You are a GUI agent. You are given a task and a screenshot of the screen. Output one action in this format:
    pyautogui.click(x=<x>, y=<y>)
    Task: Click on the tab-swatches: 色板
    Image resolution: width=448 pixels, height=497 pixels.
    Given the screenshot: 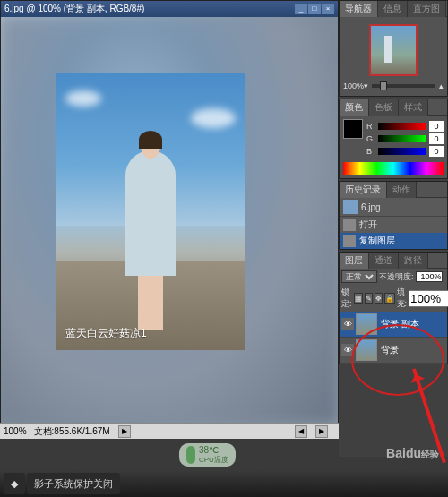 What is the action you would take?
    pyautogui.click(x=383, y=107)
    